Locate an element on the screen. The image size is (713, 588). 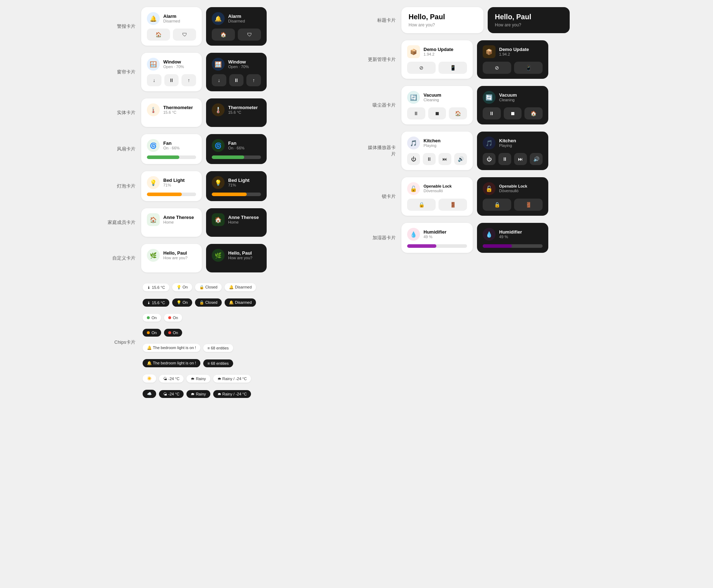
chip-cloud-dark: ☁️ is located at coordinates (149, 394).